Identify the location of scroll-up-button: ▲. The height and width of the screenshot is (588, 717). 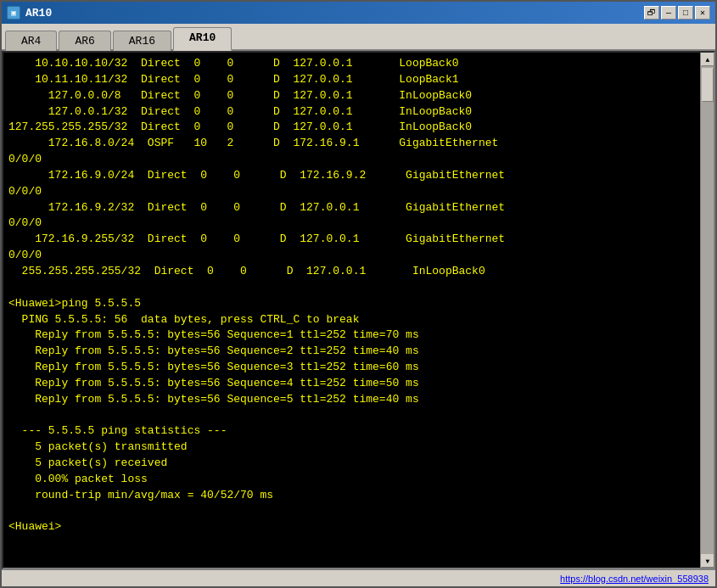
(708, 59).